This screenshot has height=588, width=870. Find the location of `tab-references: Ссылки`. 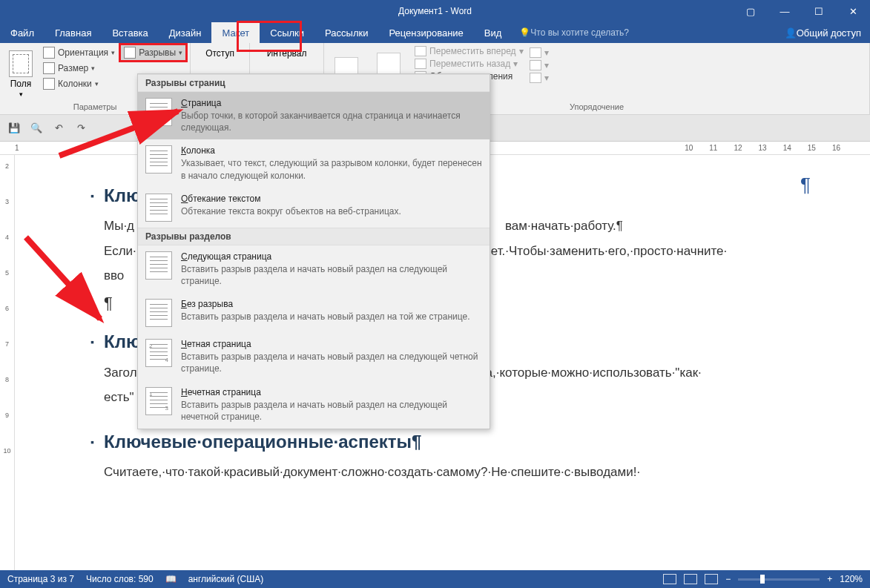

tab-references: Ссылки is located at coordinates (287, 33).